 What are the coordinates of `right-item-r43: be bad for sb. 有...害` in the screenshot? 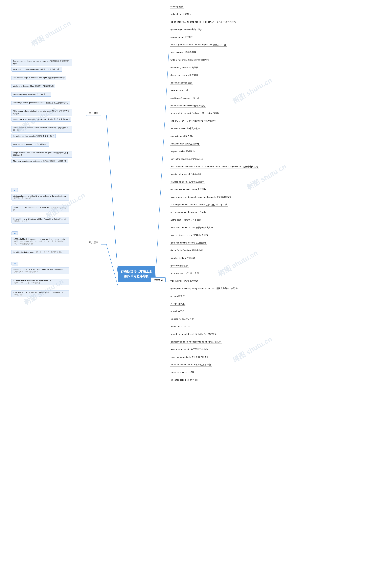 It's located at (181, 327).